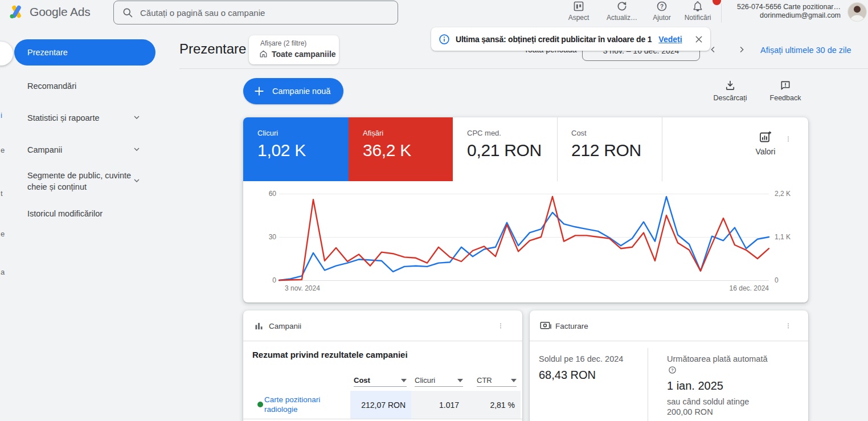 This screenshot has width=868, height=421. What do you see at coordinates (716, 2) in the screenshot?
I see `notification-badge` at bounding box center [716, 2].